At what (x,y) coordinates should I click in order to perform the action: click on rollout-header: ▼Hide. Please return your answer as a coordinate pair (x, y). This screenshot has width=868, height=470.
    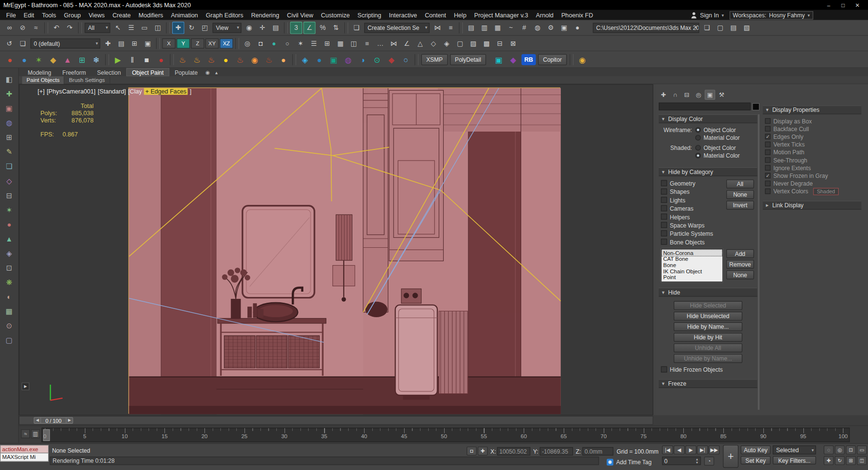
    Looking at the image, I should click on (708, 292).